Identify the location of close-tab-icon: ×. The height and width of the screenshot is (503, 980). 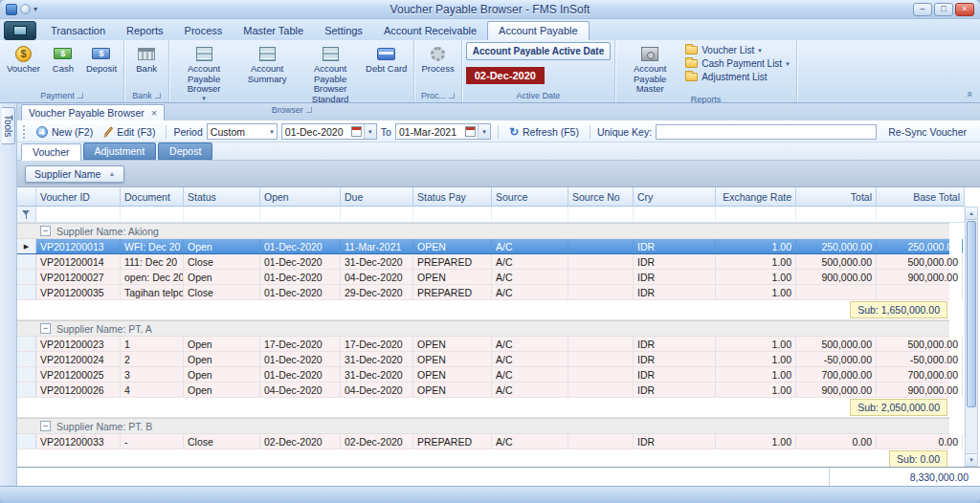
(154, 113).